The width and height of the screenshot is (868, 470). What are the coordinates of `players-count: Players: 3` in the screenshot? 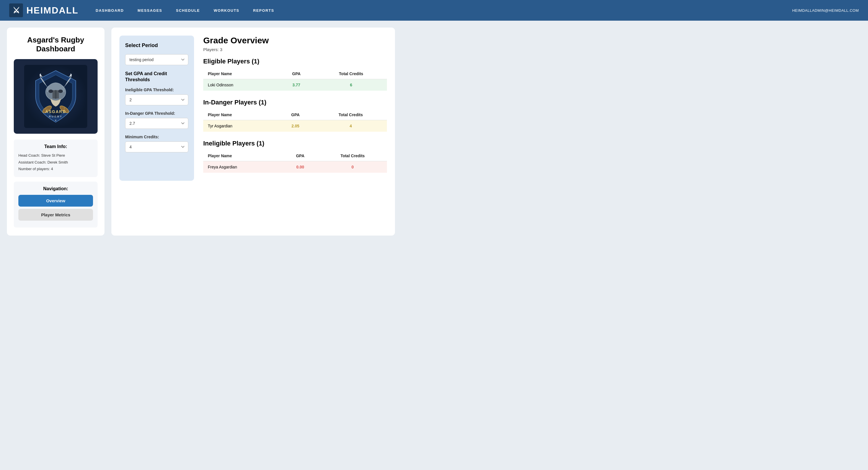 It's located at (295, 50).